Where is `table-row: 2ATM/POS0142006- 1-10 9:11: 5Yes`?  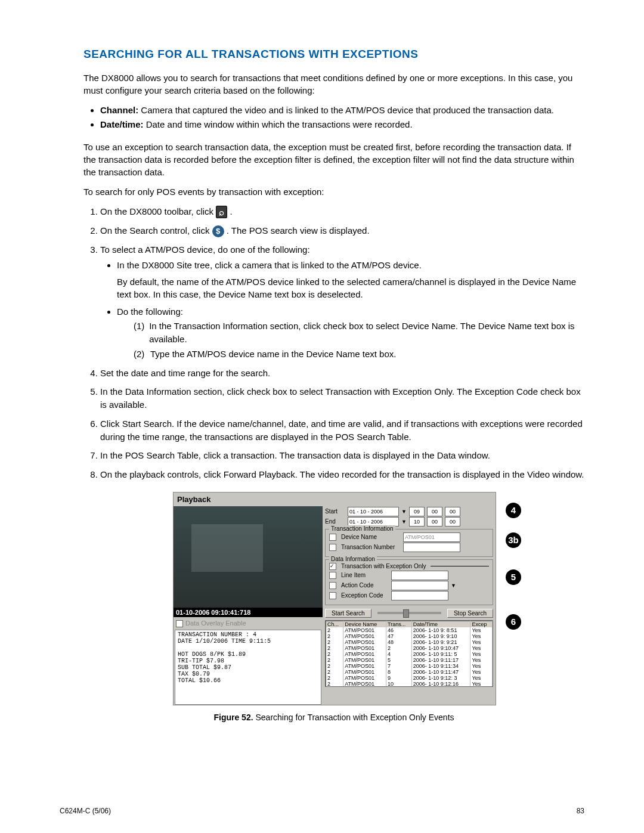 table-row: 2ATM/POS0142006- 1-10 9:11: 5Yes is located at coordinates (409, 654).